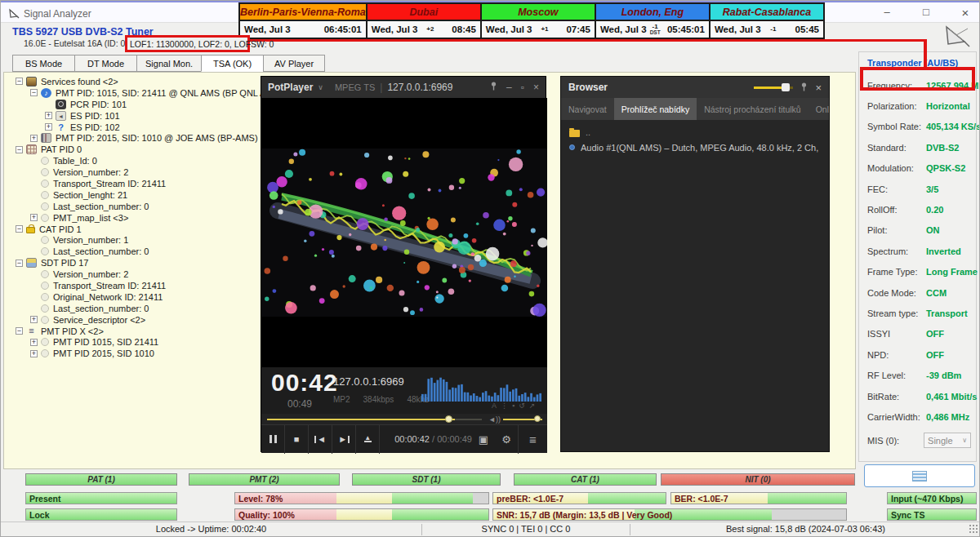 The height and width of the screenshot is (537, 980). I want to click on tree-item-label: Version_number: 2, so click(91, 172).